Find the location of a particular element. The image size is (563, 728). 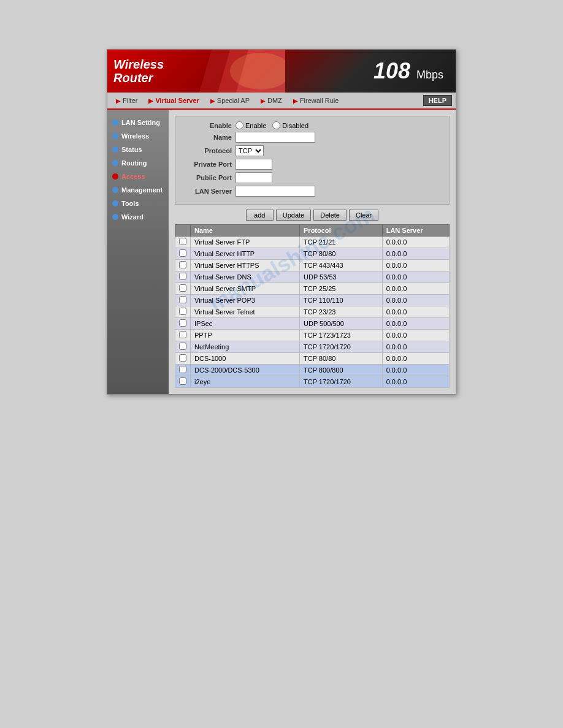

logo: Wireless Router is located at coordinates (139, 71).